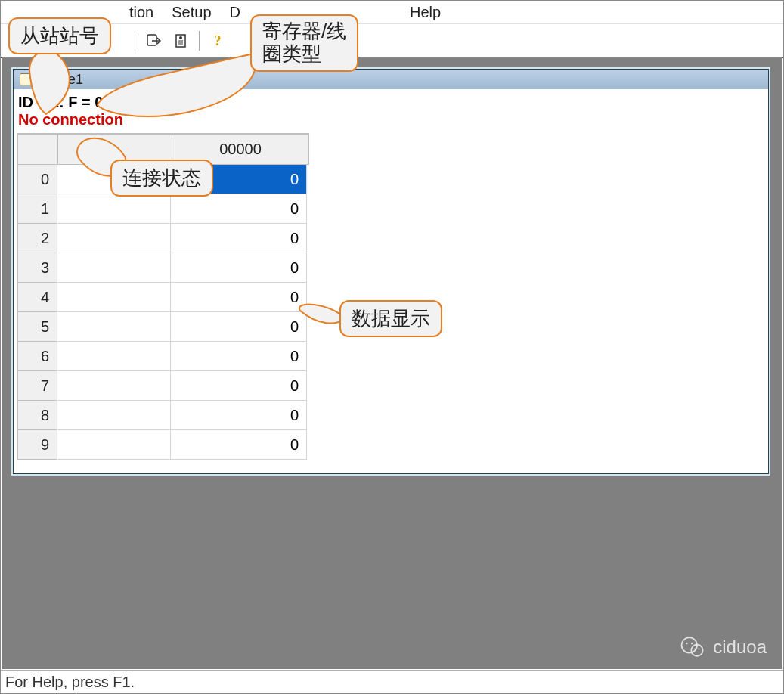 The height and width of the screenshot is (694, 784). Describe the element at coordinates (723, 647) in the screenshot. I see `watermark: ciduoa` at that location.